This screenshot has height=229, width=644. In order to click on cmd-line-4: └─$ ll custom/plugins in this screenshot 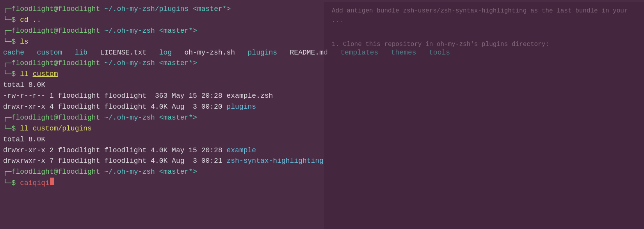, I will do `click(322, 129)`.